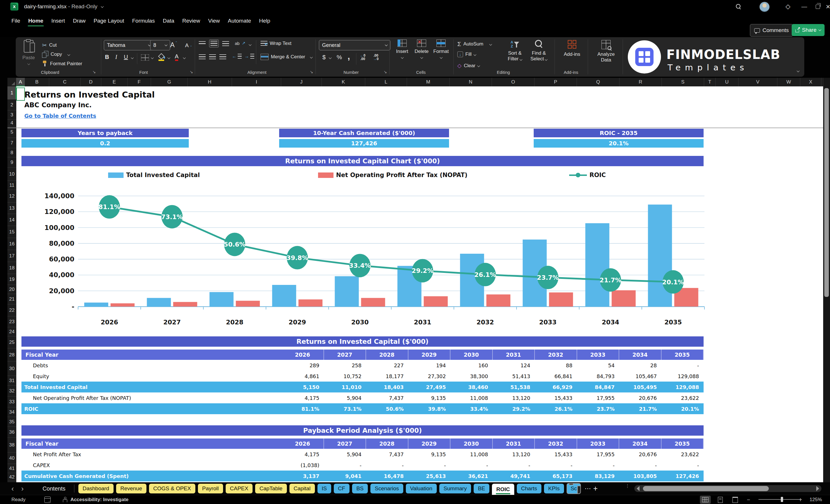 The height and width of the screenshot is (504, 830). Describe the element at coordinates (12, 468) in the screenshot. I see `row-header-41: 41` at that location.